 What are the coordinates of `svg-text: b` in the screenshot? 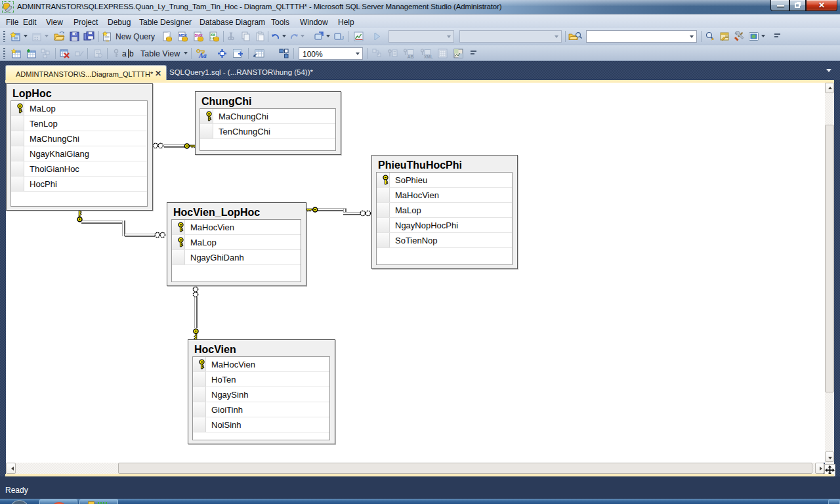 It's located at (131, 54).